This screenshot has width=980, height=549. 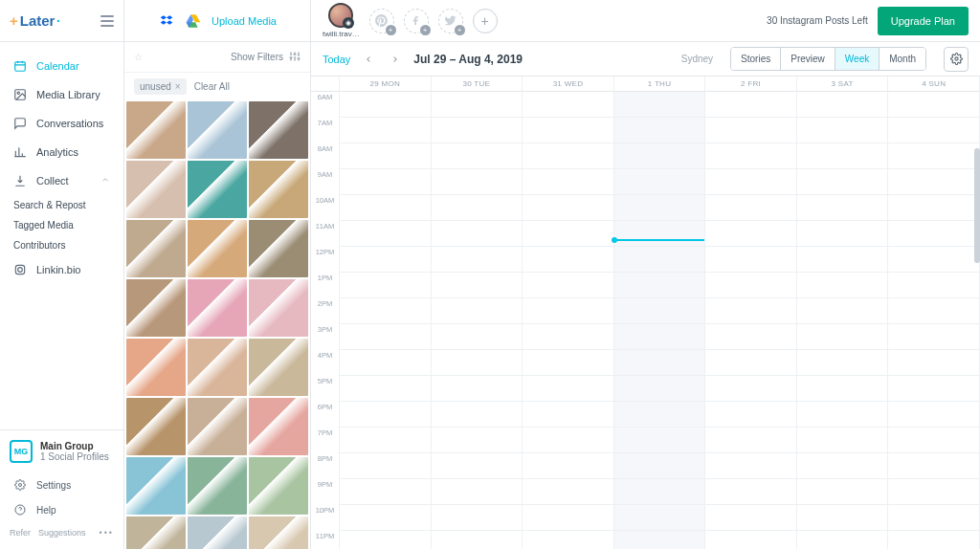 What do you see at coordinates (61, 123) in the screenshot?
I see `nav-conversations: Conversations` at bounding box center [61, 123].